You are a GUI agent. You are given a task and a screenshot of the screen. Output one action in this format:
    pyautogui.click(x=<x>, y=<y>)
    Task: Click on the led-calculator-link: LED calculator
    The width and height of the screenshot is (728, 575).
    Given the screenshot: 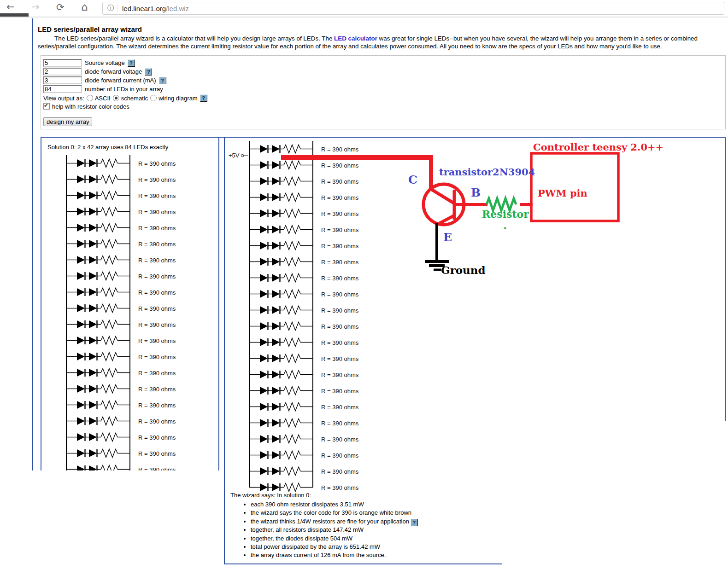 What is the action you would take?
    pyautogui.click(x=356, y=39)
    